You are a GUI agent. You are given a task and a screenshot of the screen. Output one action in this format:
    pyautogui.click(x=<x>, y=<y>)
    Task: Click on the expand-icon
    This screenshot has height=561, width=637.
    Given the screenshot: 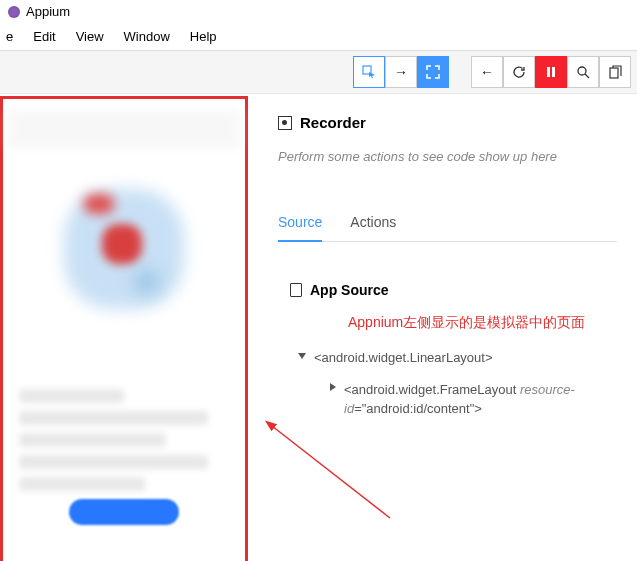 What is the action you would take?
    pyautogui.click(x=433, y=72)
    